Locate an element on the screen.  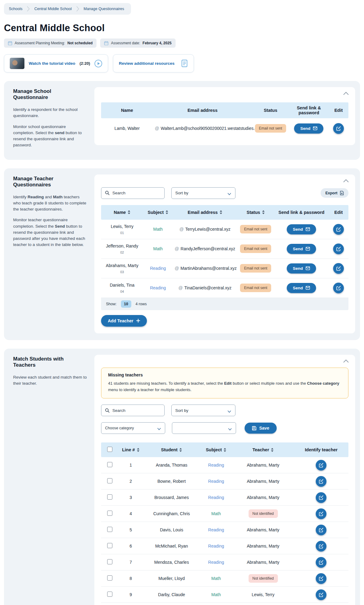
page-size-10: 10 is located at coordinates (126, 304).